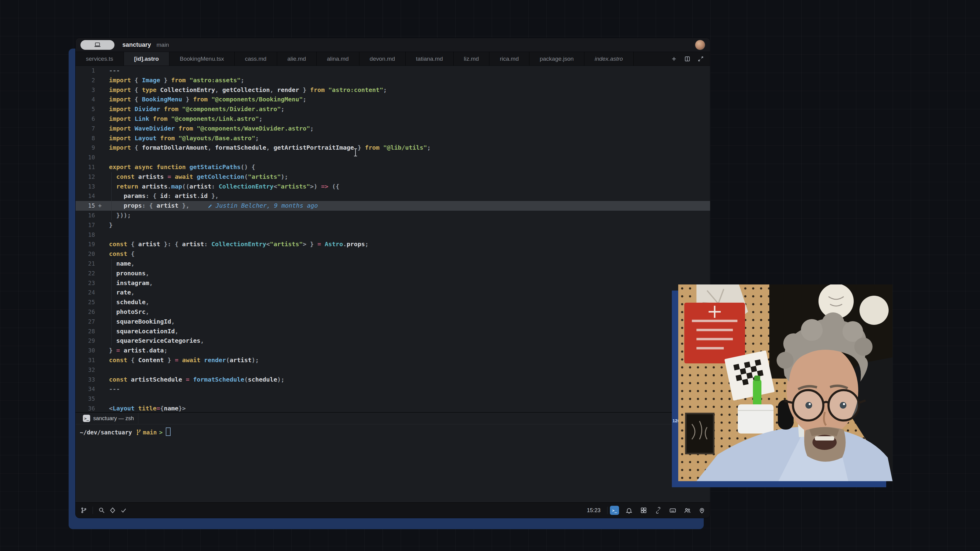 The width and height of the screenshot is (980, 551). Describe the element at coordinates (701, 59) in the screenshot. I see `zoom-pane-button` at that location.